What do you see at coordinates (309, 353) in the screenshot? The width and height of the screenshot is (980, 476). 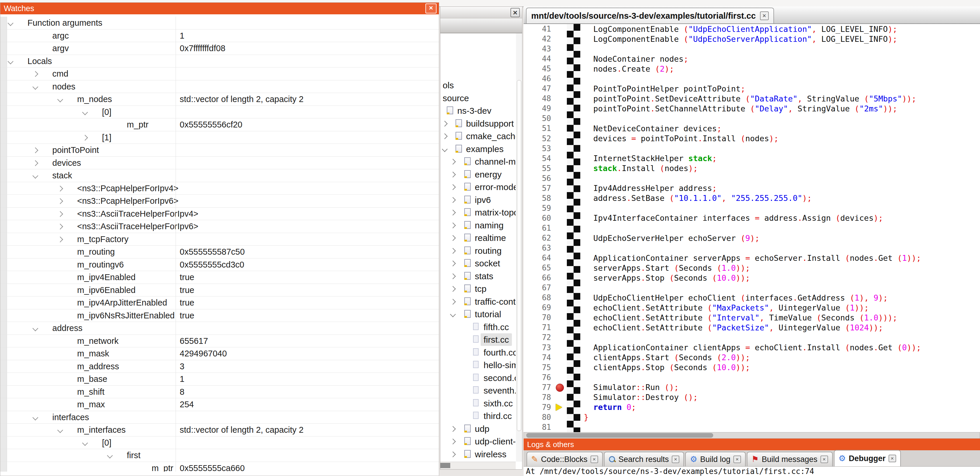 I see `watch-value: 4294967040` at bounding box center [309, 353].